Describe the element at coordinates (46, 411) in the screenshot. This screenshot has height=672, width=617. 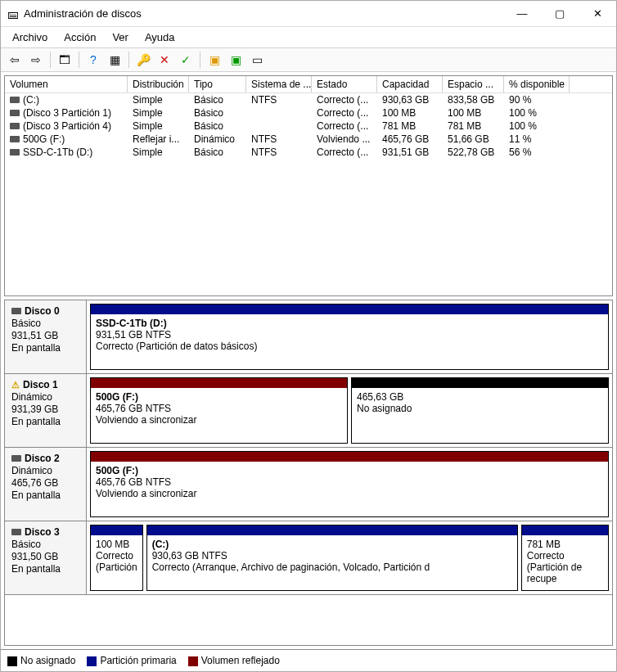
I see `disk-info: ⚠ Disco 1Dinámico931,39 GBEn pantalla` at that location.